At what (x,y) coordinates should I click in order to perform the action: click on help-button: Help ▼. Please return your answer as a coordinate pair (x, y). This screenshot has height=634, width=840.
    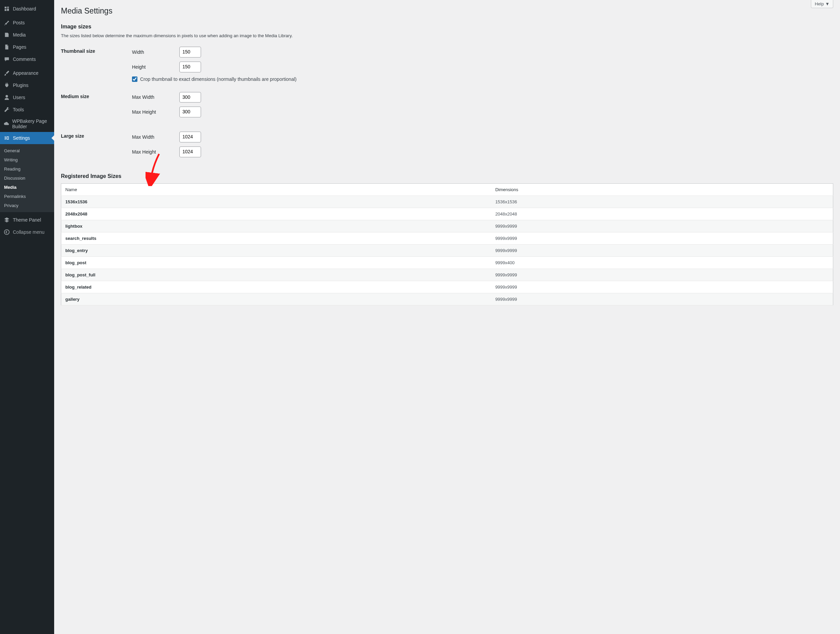
    Looking at the image, I should click on (822, 4).